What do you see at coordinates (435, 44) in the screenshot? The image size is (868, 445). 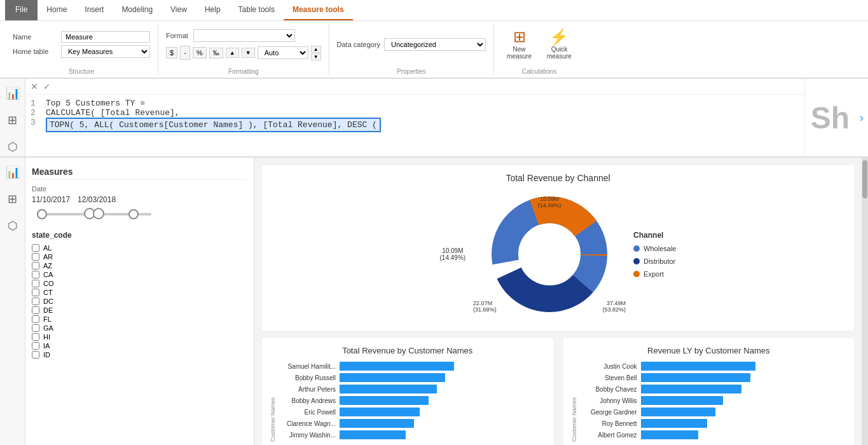 I see `data-category-select: Uncategorized` at bounding box center [435, 44].